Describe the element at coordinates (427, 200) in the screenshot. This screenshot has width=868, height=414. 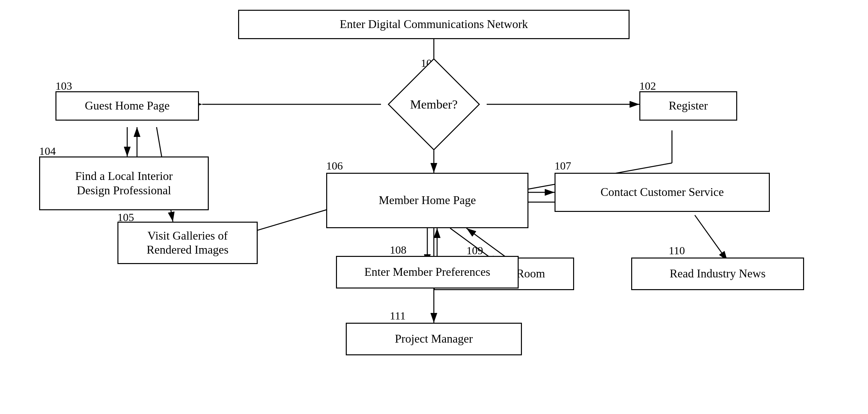
I see `member-home-node: Member Home Page` at that location.